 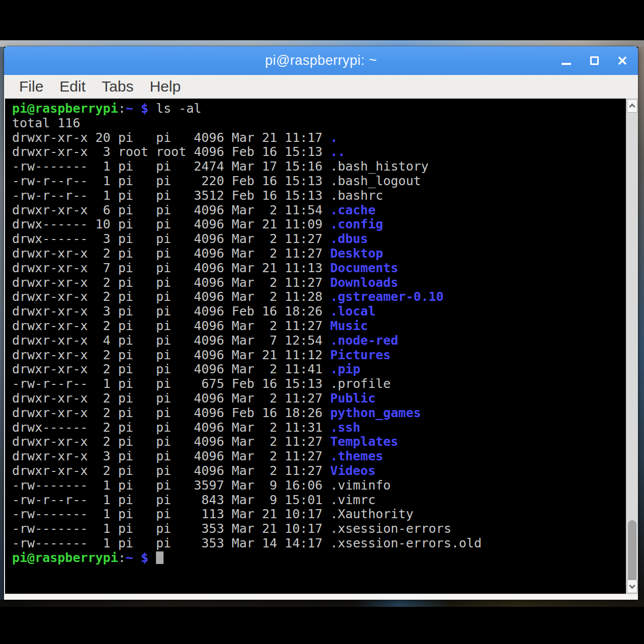 I want to click on entry-meta: -rw------- 1 pi pi 113 Mar 21 10:17, so click(x=171, y=514).